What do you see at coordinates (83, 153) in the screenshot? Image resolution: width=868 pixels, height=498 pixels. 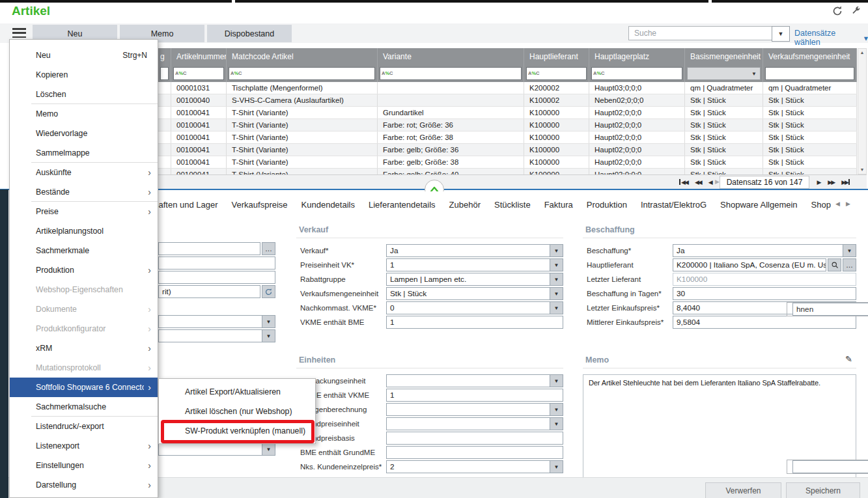 I see `menu-item: Sammelmappe` at bounding box center [83, 153].